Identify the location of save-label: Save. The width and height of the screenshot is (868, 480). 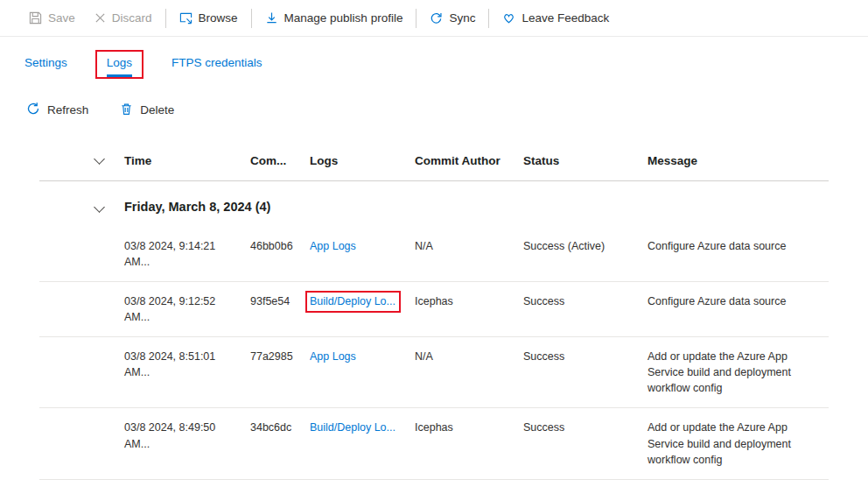
(61, 18).